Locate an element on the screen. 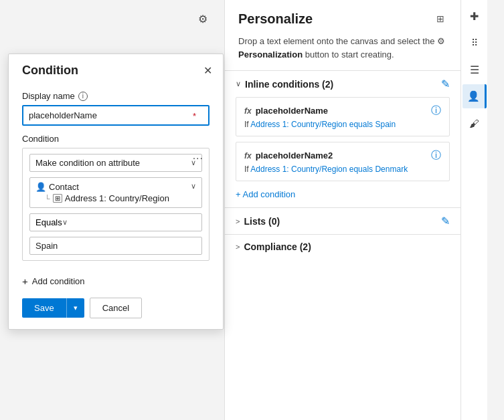 The height and width of the screenshot is (420, 504). lists-label: Lists (0) is located at coordinates (340, 221).